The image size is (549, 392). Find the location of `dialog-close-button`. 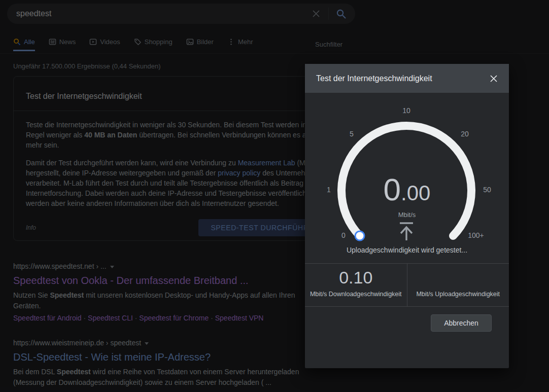

dialog-close-button is located at coordinates (494, 79).